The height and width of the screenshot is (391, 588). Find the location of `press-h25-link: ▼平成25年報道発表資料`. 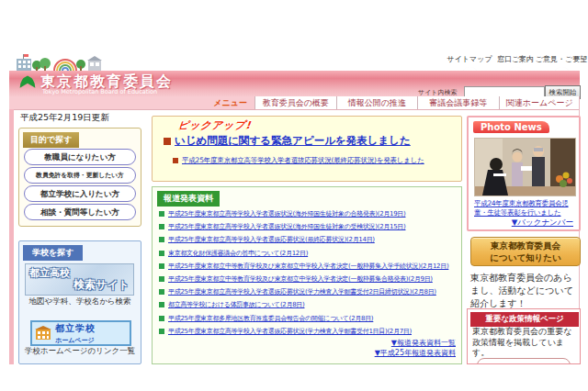

press-h25-link: ▼平成25年報道発表資料 is located at coordinates (415, 352).